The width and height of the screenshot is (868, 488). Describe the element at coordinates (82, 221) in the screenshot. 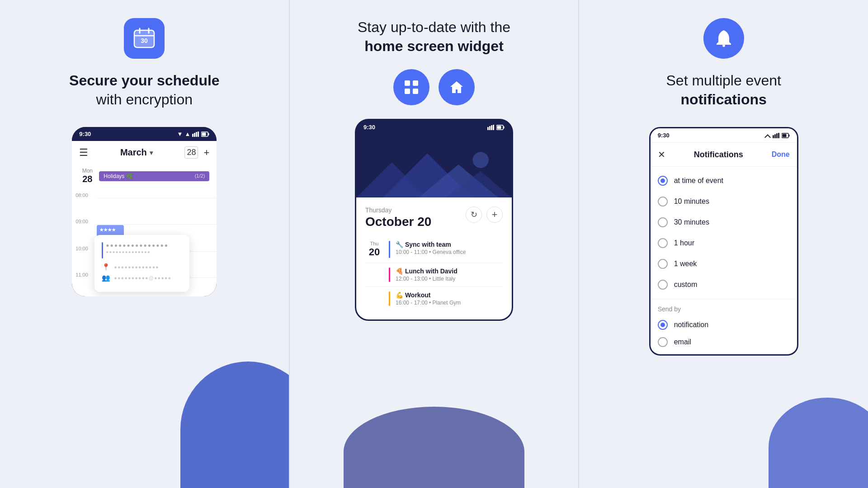

I see `time-label-9: 09:00` at that location.